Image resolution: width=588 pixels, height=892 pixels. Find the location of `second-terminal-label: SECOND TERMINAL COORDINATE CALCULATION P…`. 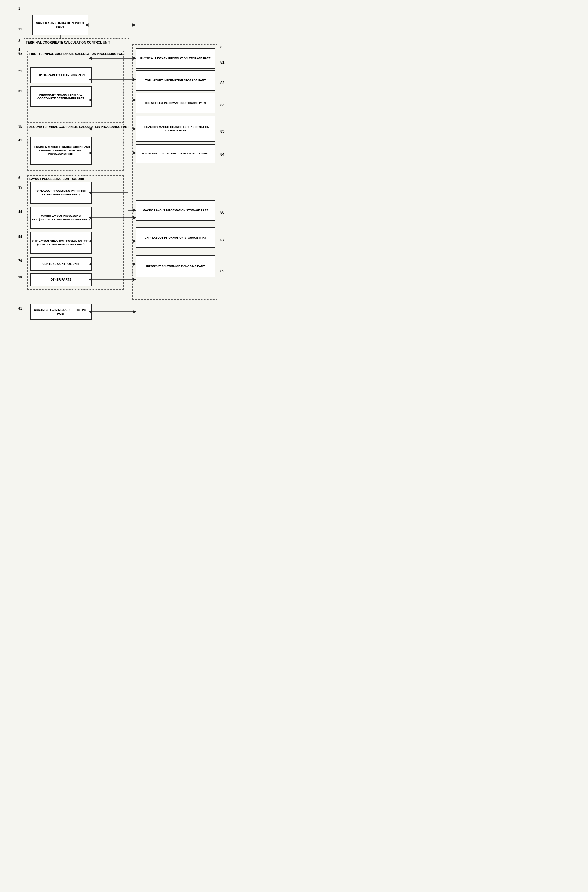

second-terminal-label: SECOND TERMINAL COORDINATE CALCULATION P… is located at coordinates (79, 127).